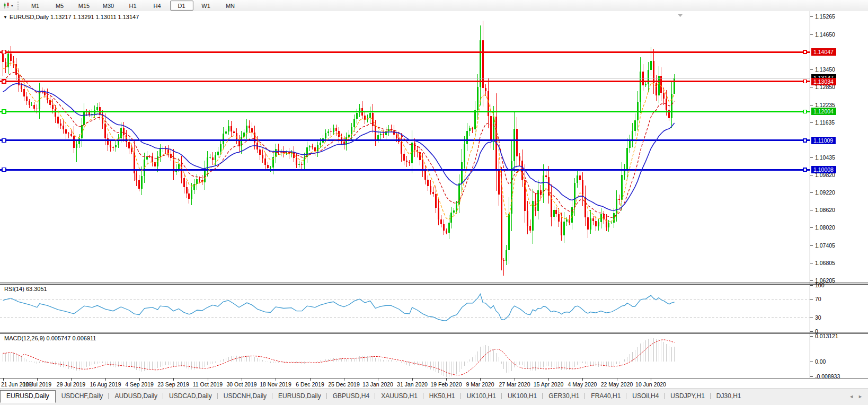  Describe the element at coordinates (339, 357) in the screenshot. I see `macd-signal-line` at that location.